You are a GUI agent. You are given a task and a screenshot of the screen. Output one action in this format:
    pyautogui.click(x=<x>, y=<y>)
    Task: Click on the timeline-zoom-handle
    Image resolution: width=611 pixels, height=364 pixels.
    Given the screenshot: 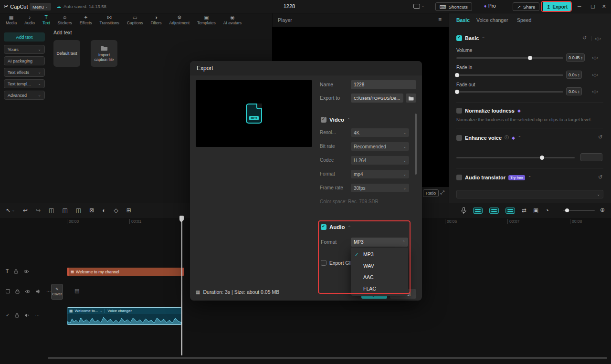 What is the action you would take?
    pyautogui.click(x=567, y=210)
    